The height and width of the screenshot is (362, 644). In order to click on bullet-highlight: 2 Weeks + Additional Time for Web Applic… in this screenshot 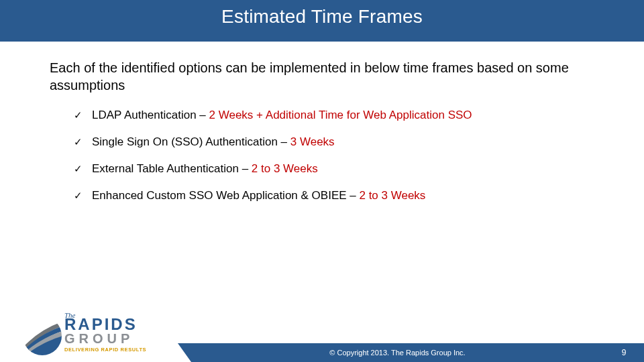, I will do `click(341, 115)`.